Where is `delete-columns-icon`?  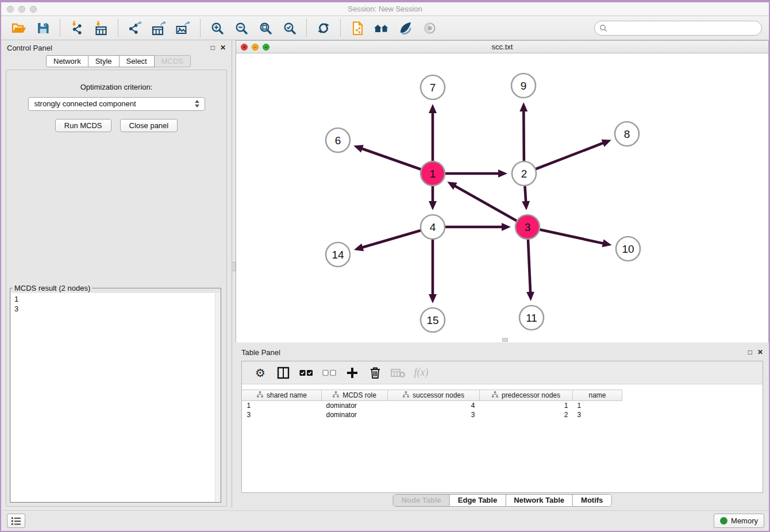 delete-columns-icon is located at coordinates (375, 373).